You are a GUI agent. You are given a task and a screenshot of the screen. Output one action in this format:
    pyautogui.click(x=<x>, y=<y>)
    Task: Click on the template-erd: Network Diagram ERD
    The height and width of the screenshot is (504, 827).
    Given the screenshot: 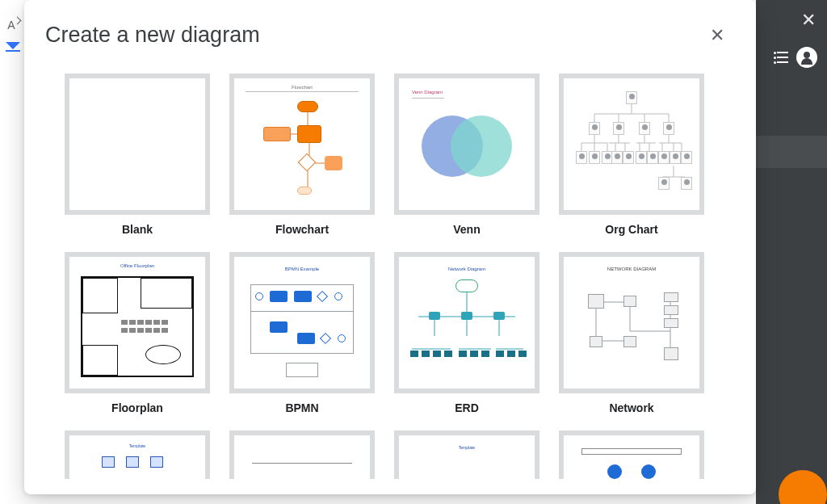 What is the action you would take?
    pyautogui.click(x=467, y=333)
    